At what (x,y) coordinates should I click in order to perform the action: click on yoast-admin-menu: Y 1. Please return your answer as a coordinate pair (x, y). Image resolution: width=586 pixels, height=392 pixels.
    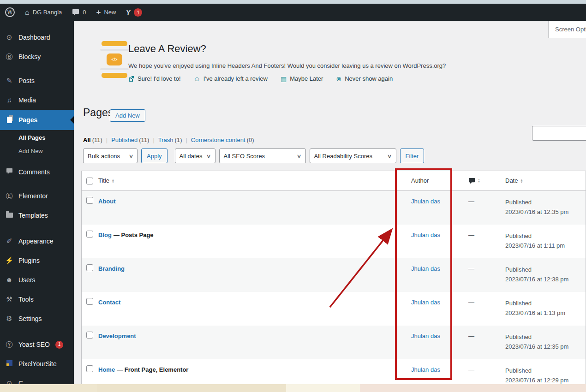
    Looking at the image, I should click on (134, 12).